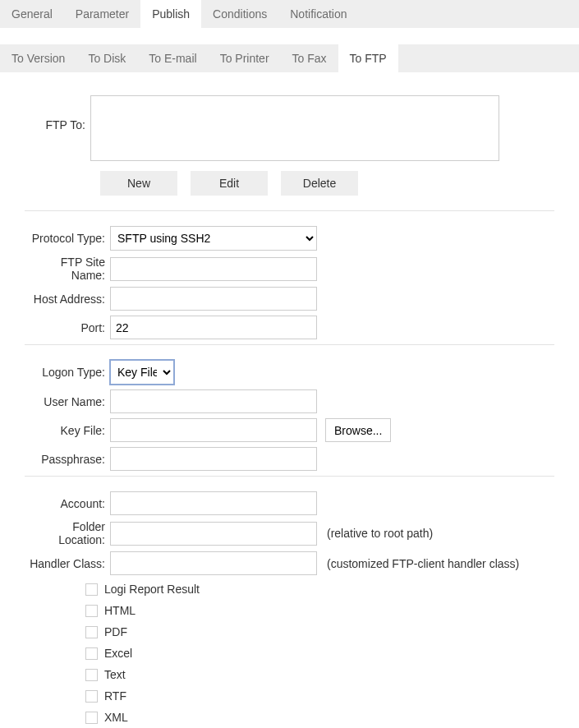 Image resolution: width=579 pixels, height=728 pixels. I want to click on user-name-input, so click(214, 401).